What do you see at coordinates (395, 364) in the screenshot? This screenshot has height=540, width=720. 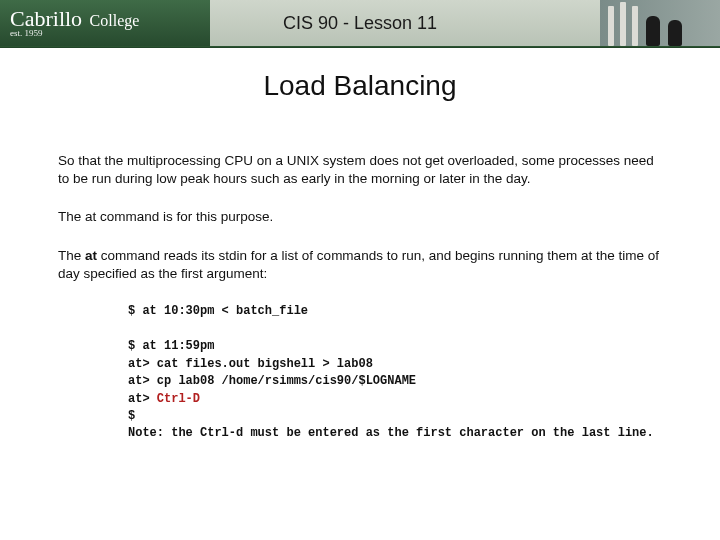 I see `code-line: at> cat files.out bigshell > lab08` at bounding box center [395, 364].